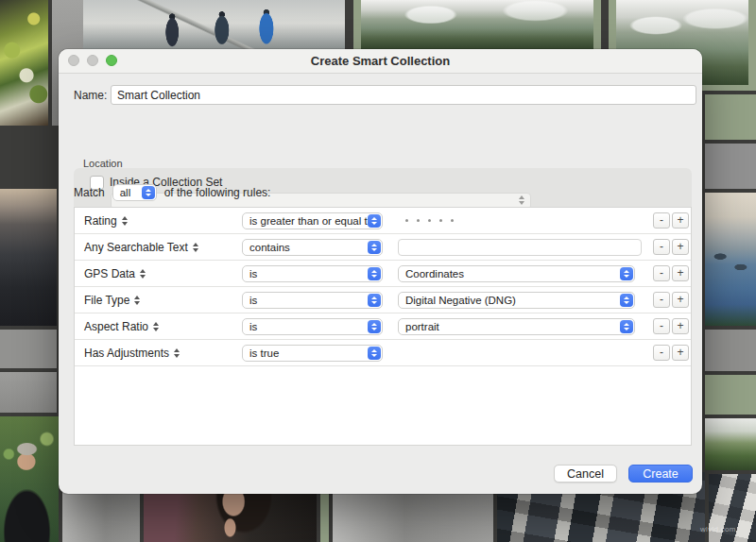 This screenshot has width=756, height=542. Describe the element at coordinates (106, 221) in the screenshot. I see `rule-field-select: Rating` at that location.